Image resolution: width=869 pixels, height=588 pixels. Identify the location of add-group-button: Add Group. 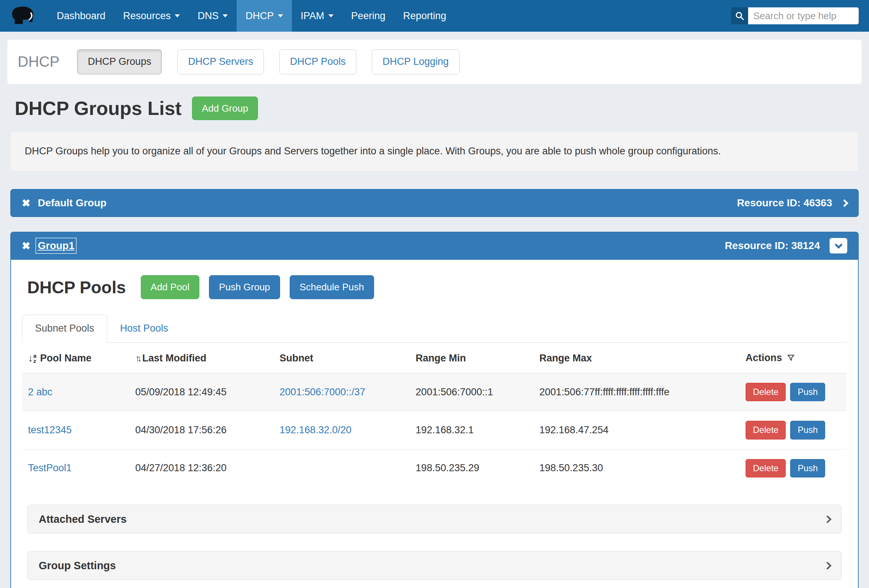
(225, 108).